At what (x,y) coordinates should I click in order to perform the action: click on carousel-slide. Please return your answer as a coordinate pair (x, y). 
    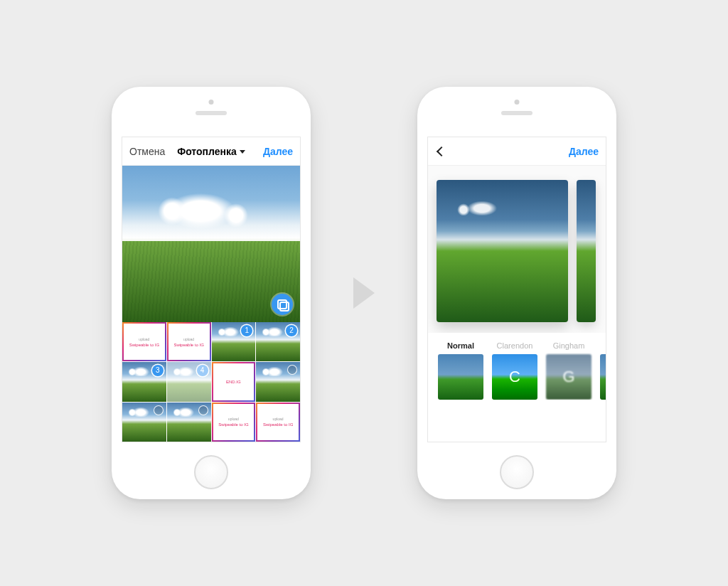
    Looking at the image, I should click on (502, 251).